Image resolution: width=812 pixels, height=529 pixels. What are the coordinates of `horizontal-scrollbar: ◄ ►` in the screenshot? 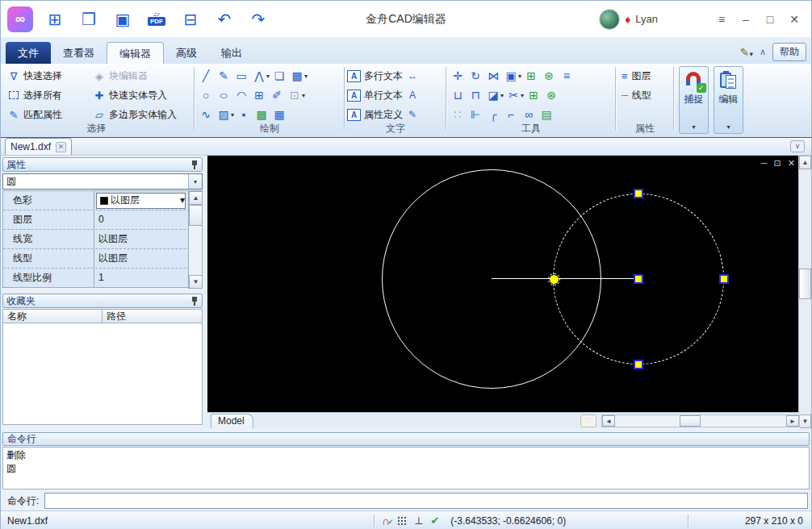 It's located at (701, 421).